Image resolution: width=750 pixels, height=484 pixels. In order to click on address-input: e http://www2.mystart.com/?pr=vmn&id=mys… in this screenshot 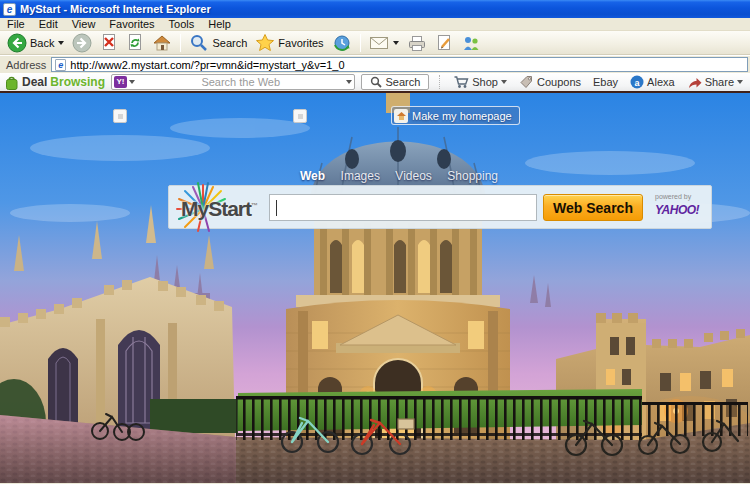, I will do `click(400, 64)`.